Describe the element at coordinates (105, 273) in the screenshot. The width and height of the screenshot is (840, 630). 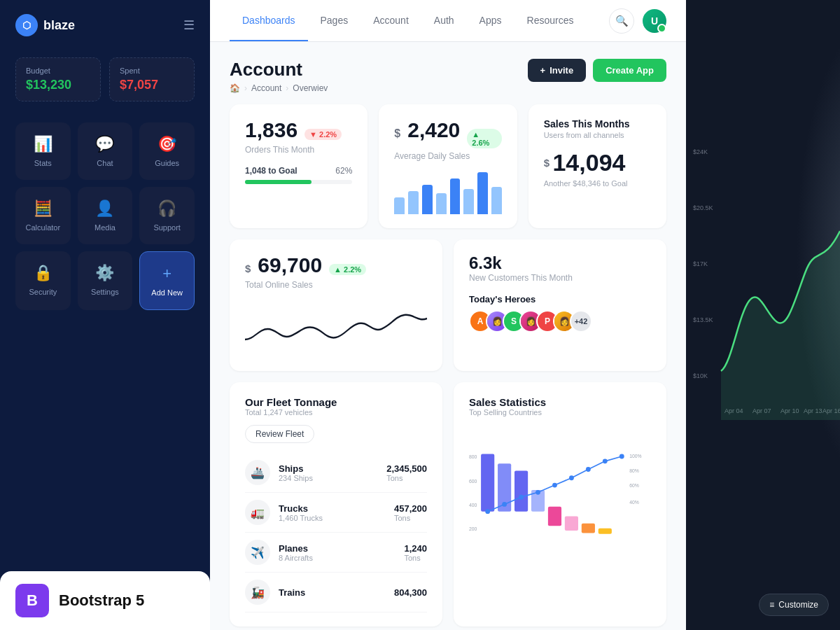
I see `settings-icon: ⚙️` at that location.